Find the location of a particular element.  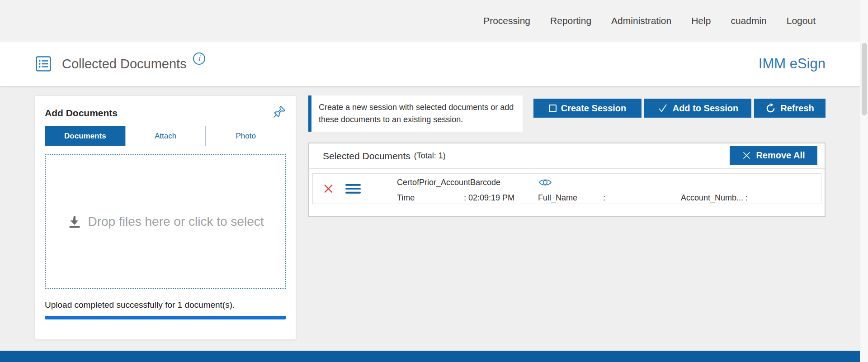

top-navigation: Processing Reporting Administration Help… is located at coordinates (430, 21).